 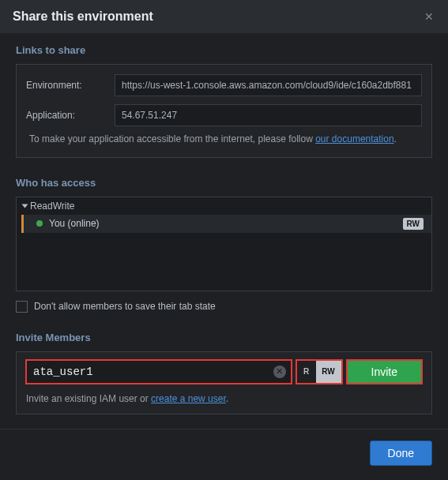 What do you see at coordinates (224, 115) in the screenshot?
I see `application-row: Application:` at bounding box center [224, 115].